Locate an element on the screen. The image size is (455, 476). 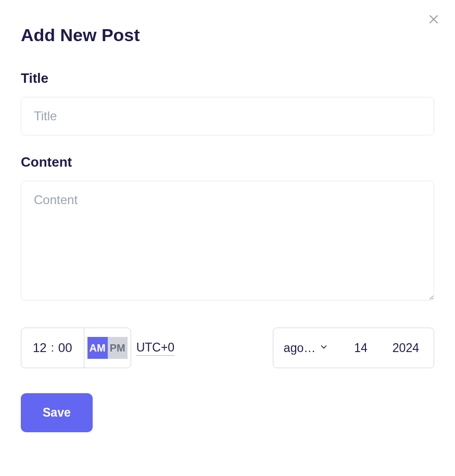
close-button is located at coordinates (434, 20).